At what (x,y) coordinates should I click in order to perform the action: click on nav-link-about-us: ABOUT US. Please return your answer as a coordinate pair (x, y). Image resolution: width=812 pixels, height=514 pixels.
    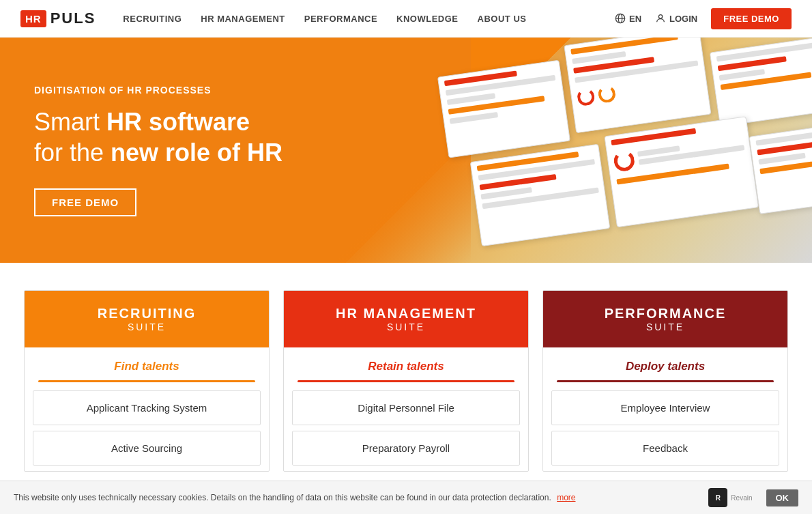
    Looking at the image, I should click on (502, 19).